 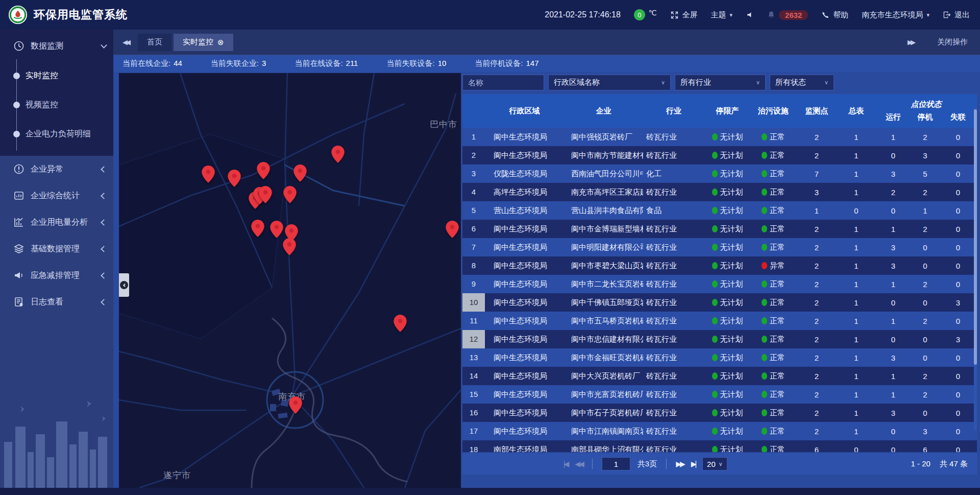 What do you see at coordinates (835, 15) in the screenshot?
I see `help-button: 帮助` at bounding box center [835, 15].